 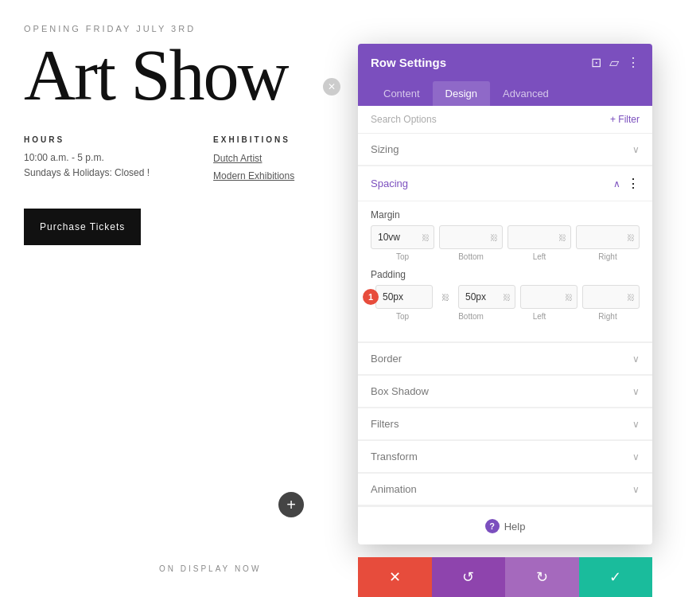 I want to click on exhibition2-link: Modern Exhibitions, so click(x=254, y=177).